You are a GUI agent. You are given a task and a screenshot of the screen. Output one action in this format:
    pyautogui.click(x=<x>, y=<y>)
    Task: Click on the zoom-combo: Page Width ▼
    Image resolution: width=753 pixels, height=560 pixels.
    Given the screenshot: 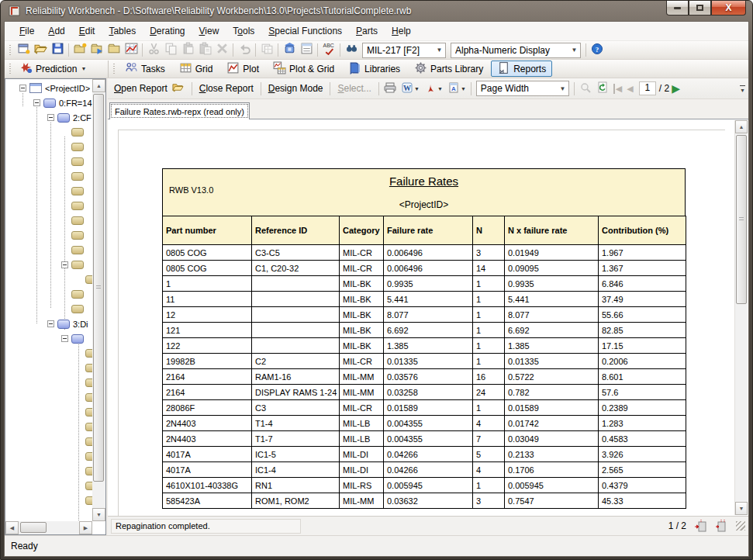 What is the action you would take?
    pyautogui.click(x=523, y=88)
    